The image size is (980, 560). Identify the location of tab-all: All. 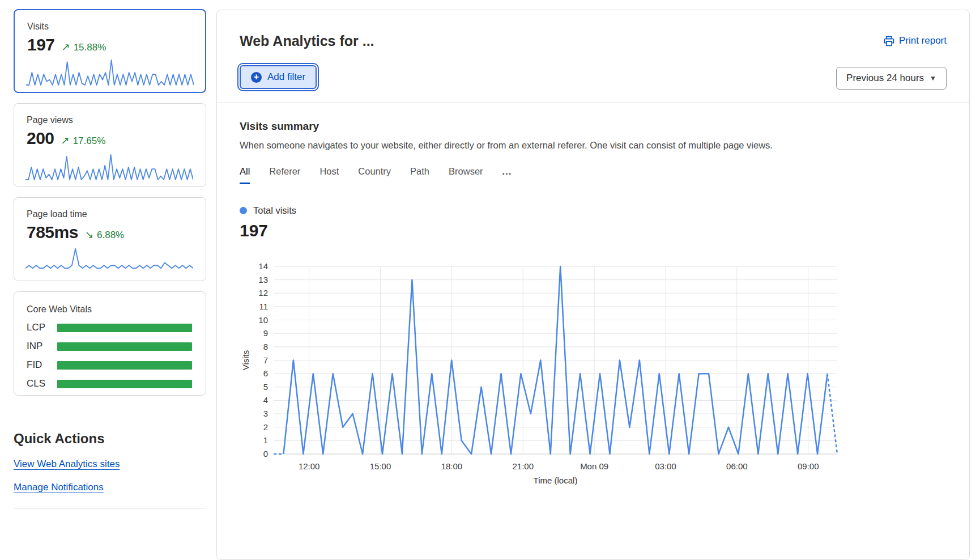
(245, 175).